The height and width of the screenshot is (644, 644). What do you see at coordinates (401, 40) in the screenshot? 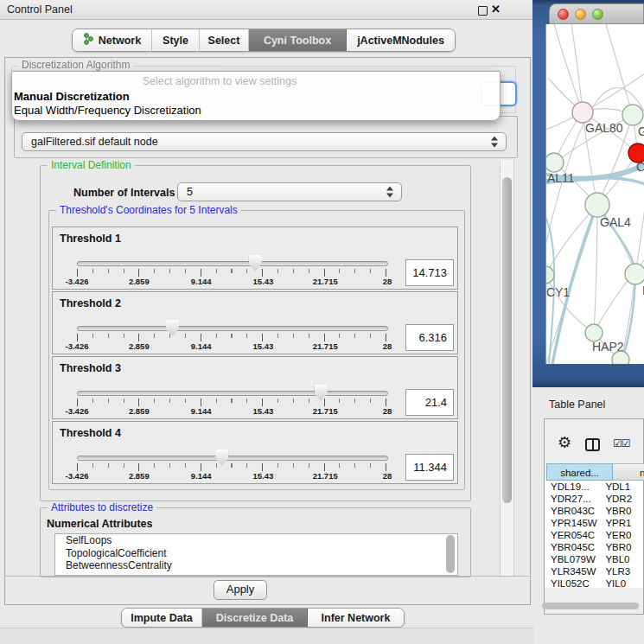
I see `tab-jactivemnodules: jActiveMNodules` at bounding box center [401, 40].